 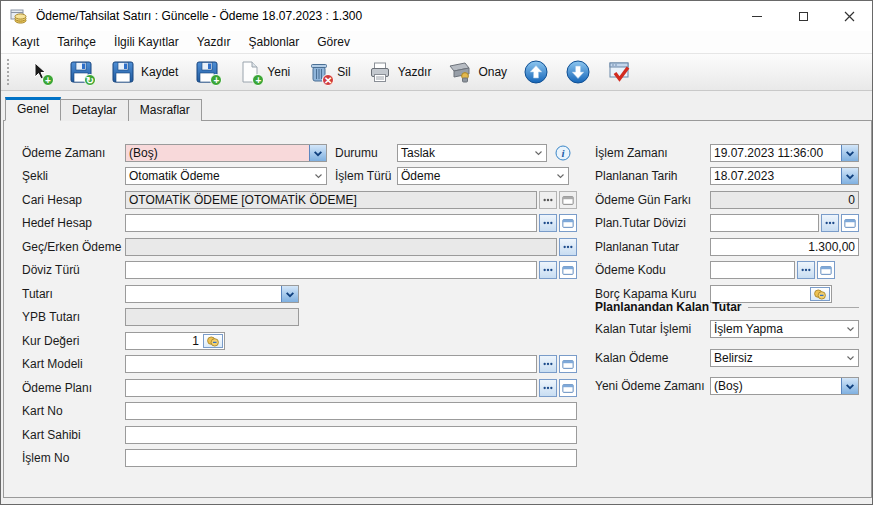 I want to click on hedef-hesap-open-card-button, so click(x=568, y=223).